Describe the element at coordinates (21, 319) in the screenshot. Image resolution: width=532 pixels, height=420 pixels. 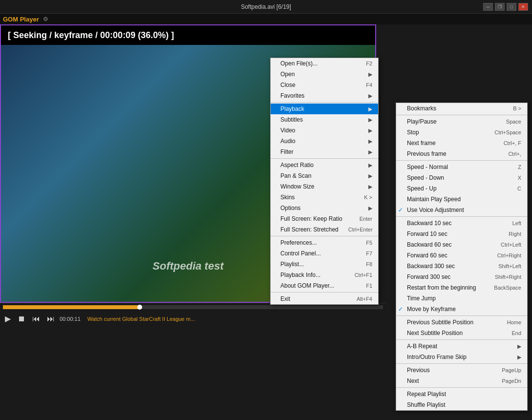
I see `stop-button: ⏹` at that location.